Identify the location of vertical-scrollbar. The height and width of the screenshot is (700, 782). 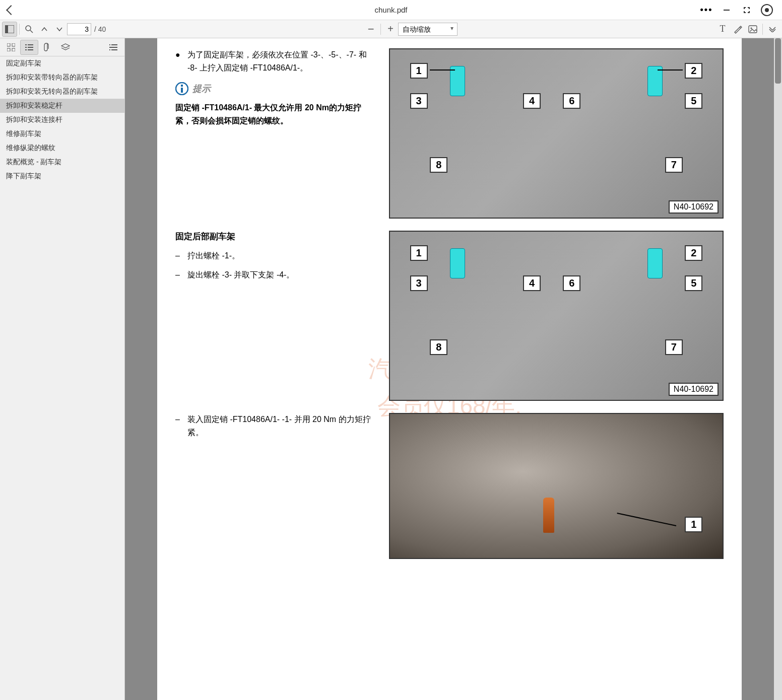
(778, 369).